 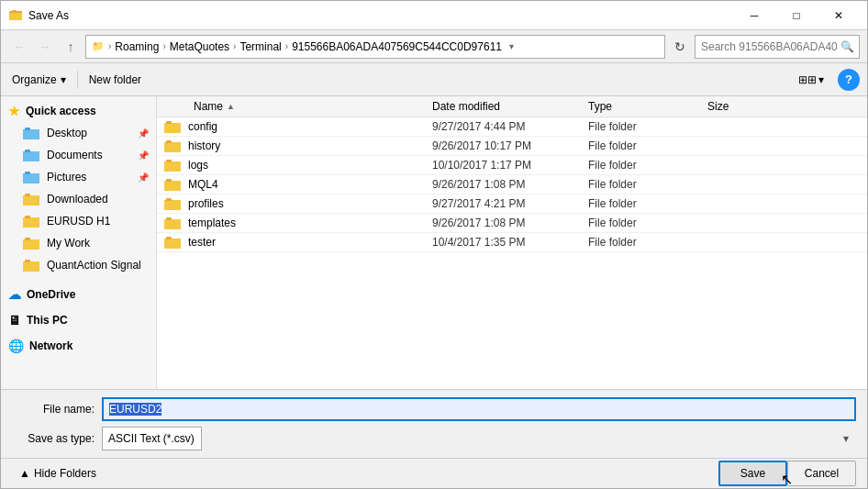 What do you see at coordinates (202, 242) in the screenshot?
I see `file-name: tester` at bounding box center [202, 242].